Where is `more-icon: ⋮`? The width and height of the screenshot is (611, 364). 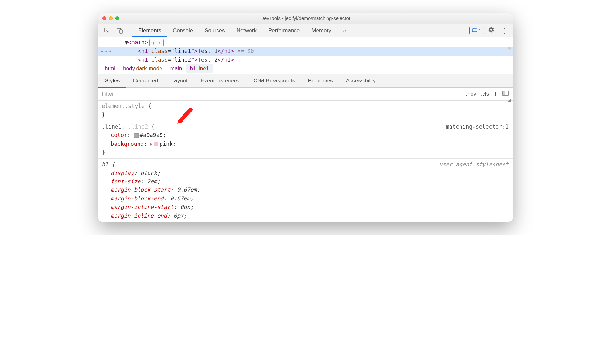 more-icon: ⋮ is located at coordinates (504, 31).